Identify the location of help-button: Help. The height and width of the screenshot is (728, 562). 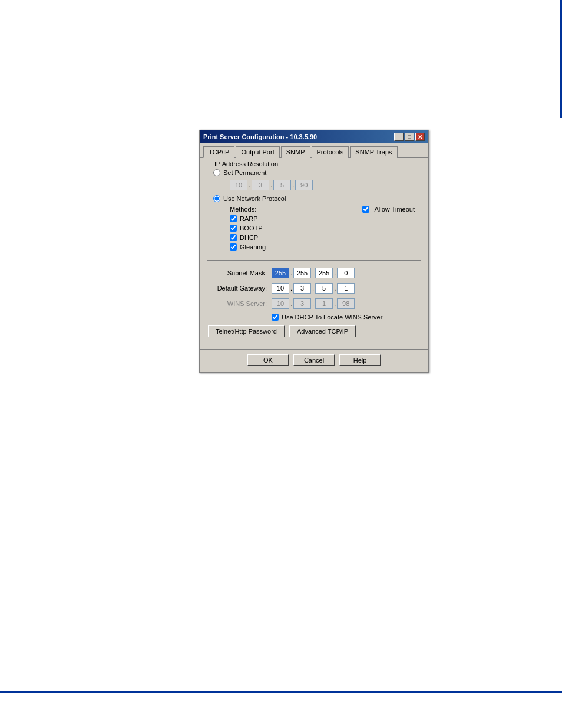
(360, 360).